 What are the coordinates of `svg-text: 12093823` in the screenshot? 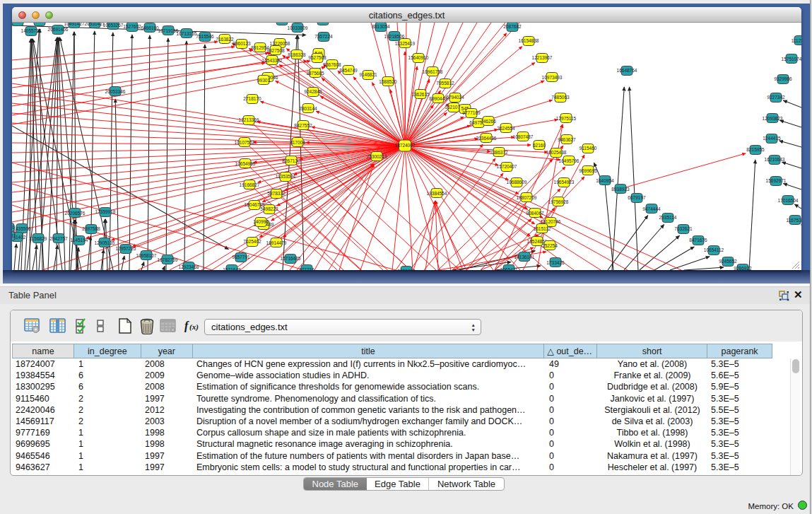 It's located at (773, 119).